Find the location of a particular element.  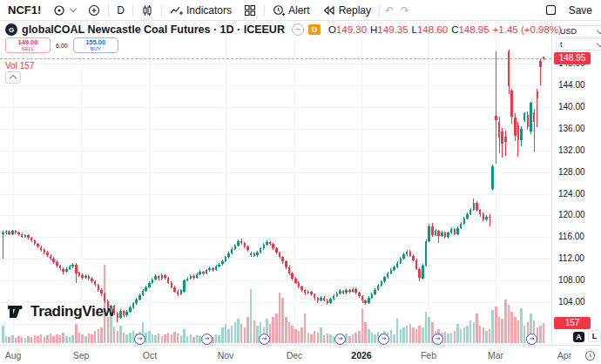

undo-button: ↶ is located at coordinates (389, 10).